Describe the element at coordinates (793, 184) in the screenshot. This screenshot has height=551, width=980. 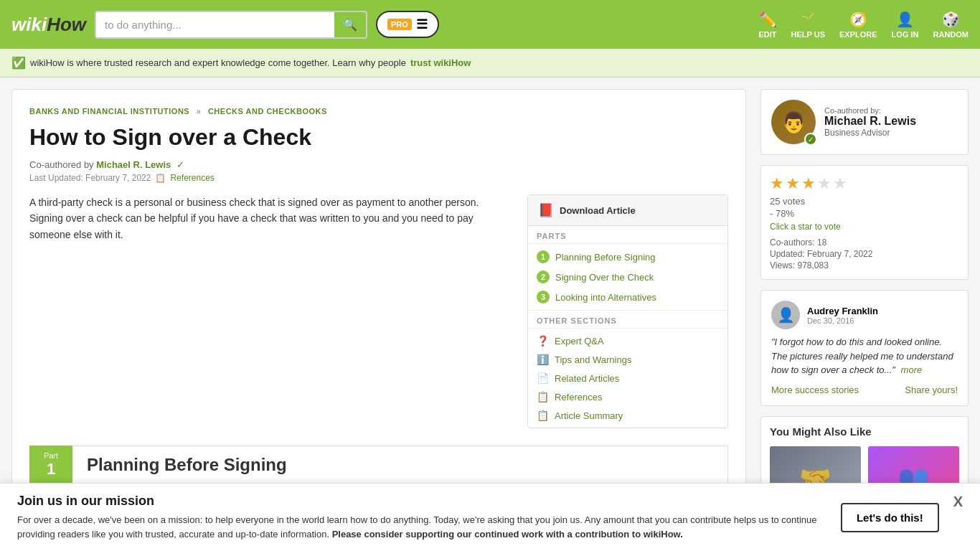
I see `star-2: ★` at that location.